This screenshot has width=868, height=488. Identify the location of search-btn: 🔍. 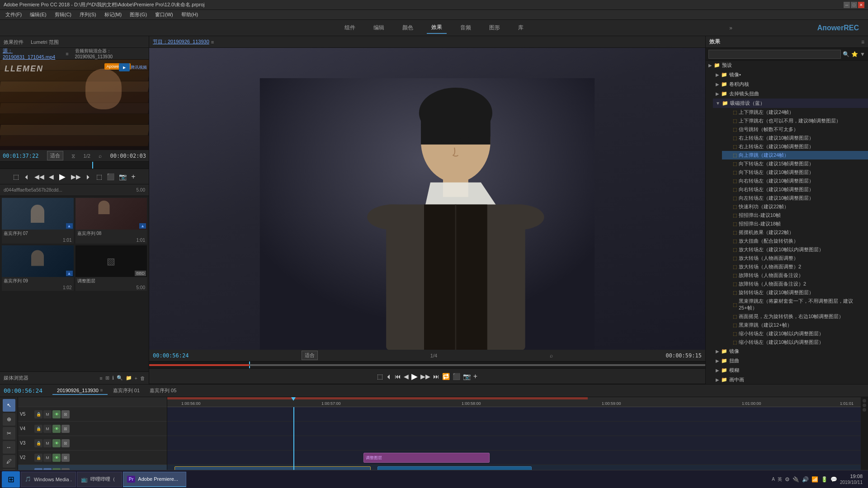
(120, 378).